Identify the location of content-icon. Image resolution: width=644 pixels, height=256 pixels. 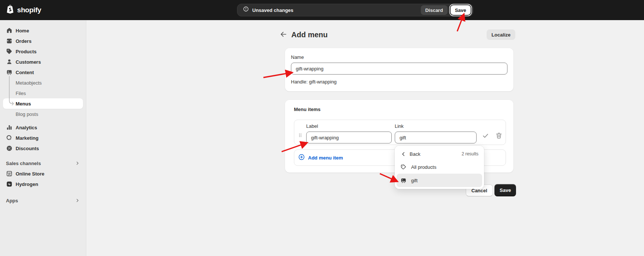
(9, 72).